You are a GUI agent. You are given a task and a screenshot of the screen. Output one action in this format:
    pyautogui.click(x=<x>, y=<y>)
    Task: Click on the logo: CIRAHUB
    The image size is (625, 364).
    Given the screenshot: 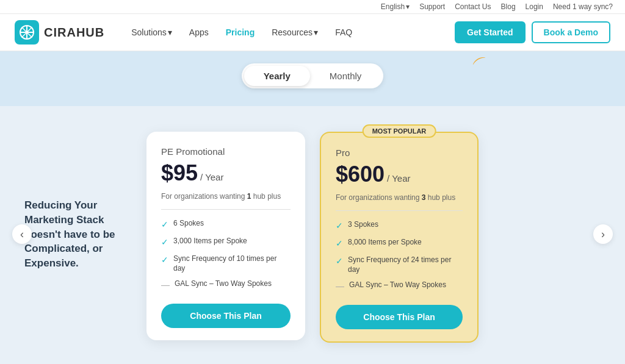 What is the action you would take?
    pyautogui.click(x=60, y=32)
    